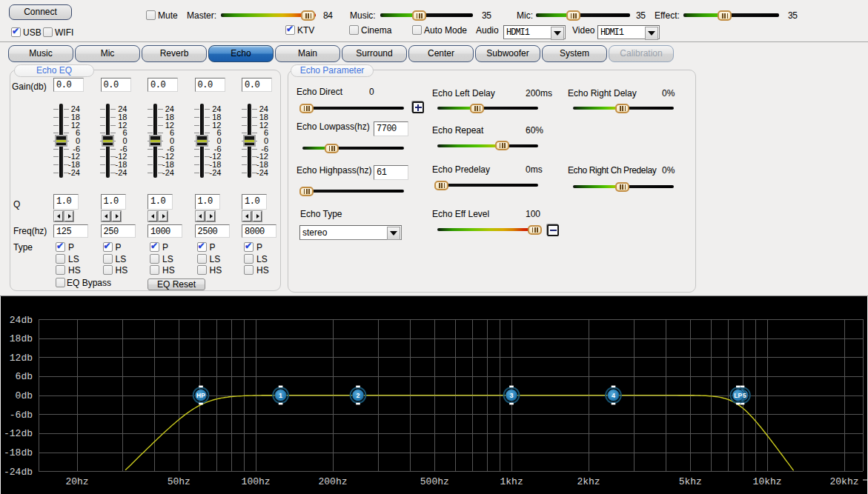 The height and width of the screenshot is (494, 868). What do you see at coordinates (768, 481) in the screenshot?
I see `svg-text: 10khz` at bounding box center [768, 481].